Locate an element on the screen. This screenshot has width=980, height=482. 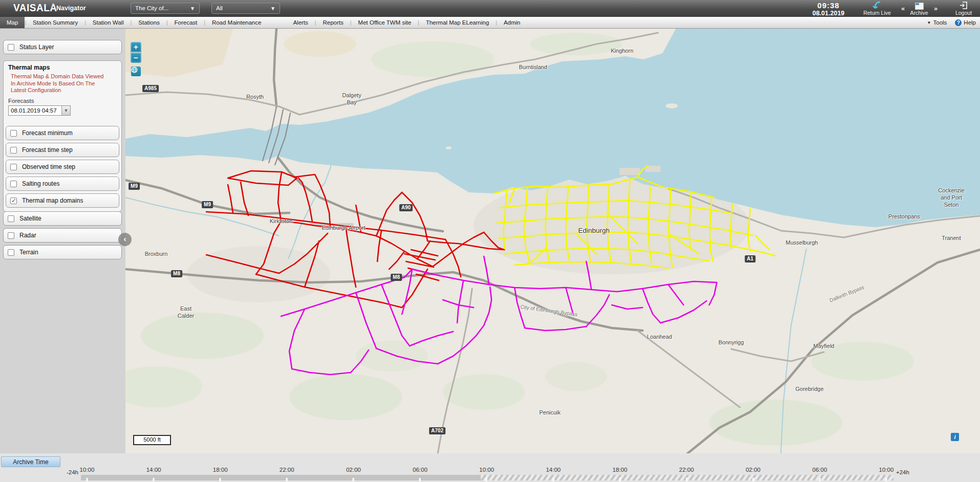
terrain-checkbox is located at coordinates (11, 253).